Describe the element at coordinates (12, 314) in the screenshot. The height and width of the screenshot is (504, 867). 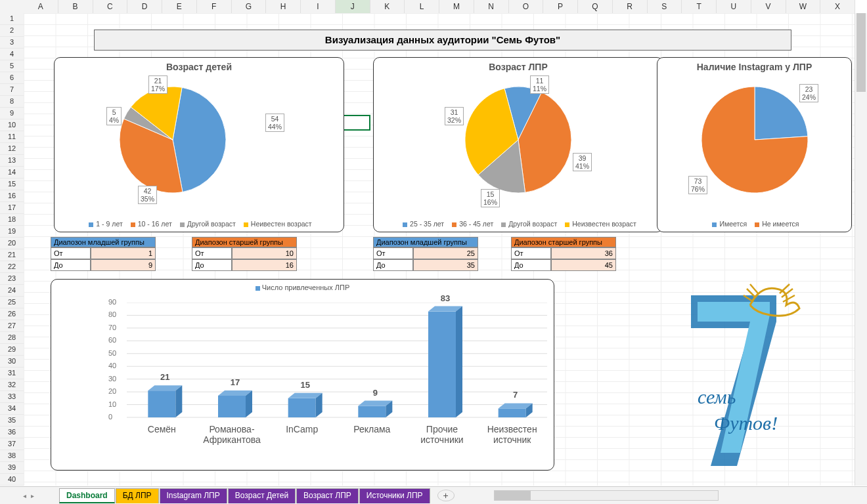
I see `row-header-26: 26` at that location.